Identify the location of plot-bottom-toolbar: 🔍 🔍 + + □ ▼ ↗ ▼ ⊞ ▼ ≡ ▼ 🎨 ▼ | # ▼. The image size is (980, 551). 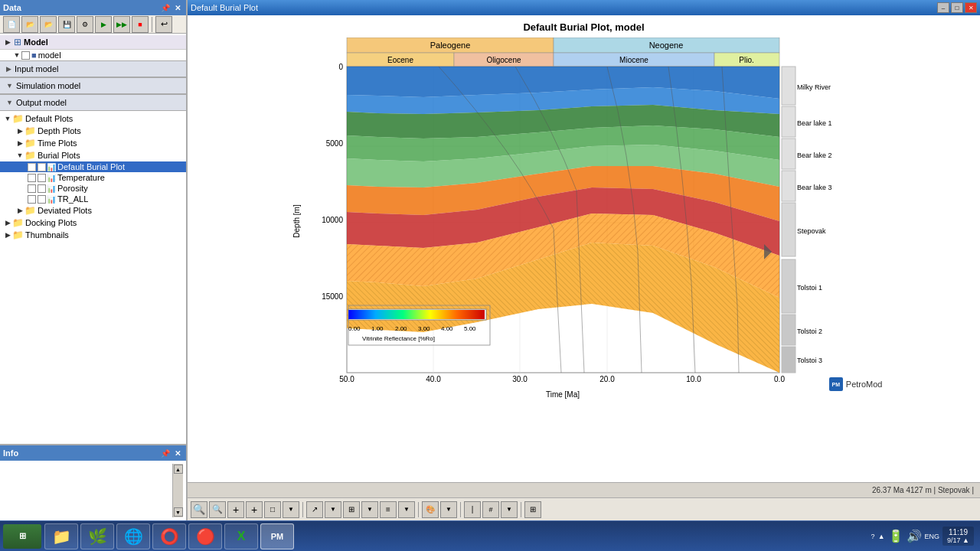
(583, 509).